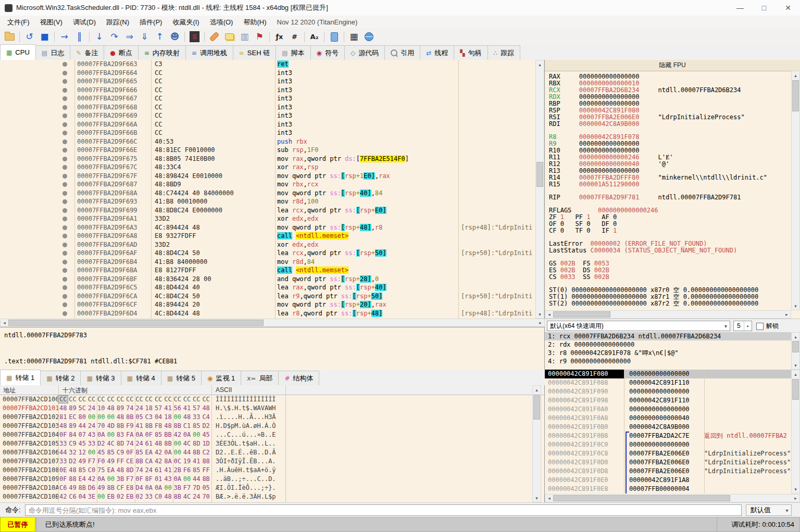 The image size is (800, 532). I want to click on minimize-icon: —, so click(740, 8).